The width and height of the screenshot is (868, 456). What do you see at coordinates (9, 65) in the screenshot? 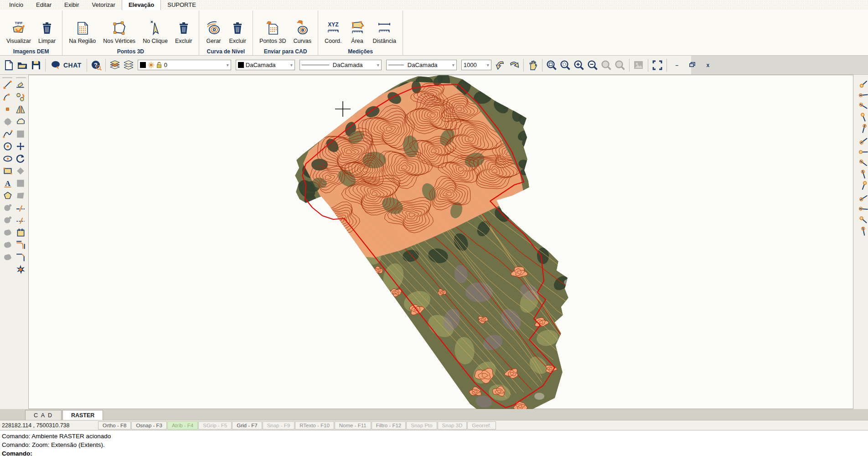
I see `new-file-button` at bounding box center [9, 65].